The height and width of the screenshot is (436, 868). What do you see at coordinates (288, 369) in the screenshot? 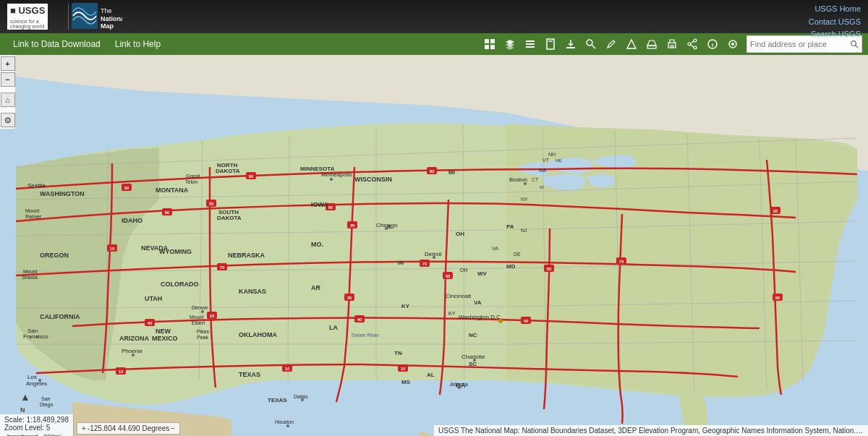
I see `svg-text: 10` at bounding box center [288, 369].